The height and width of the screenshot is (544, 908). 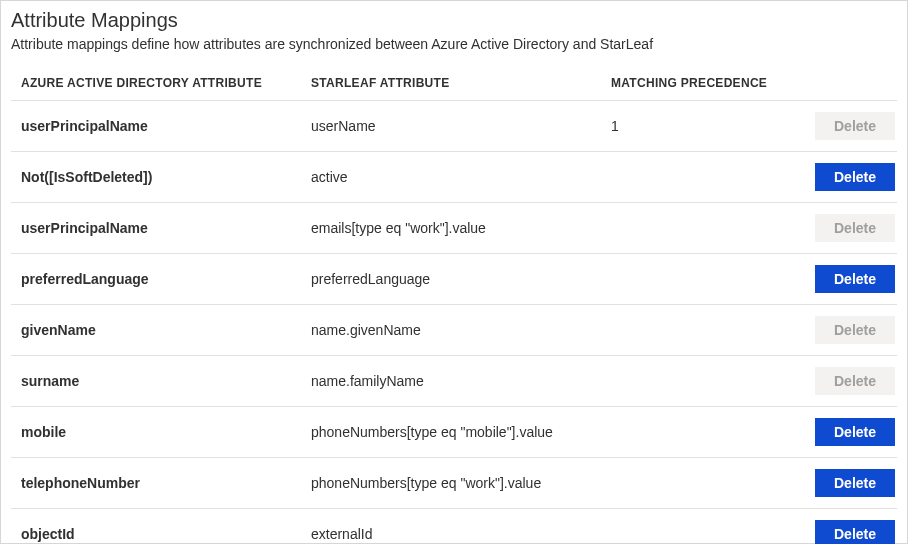 I want to click on page-subtitle: Attribute mappings define how attributes…, so click(x=454, y=44).